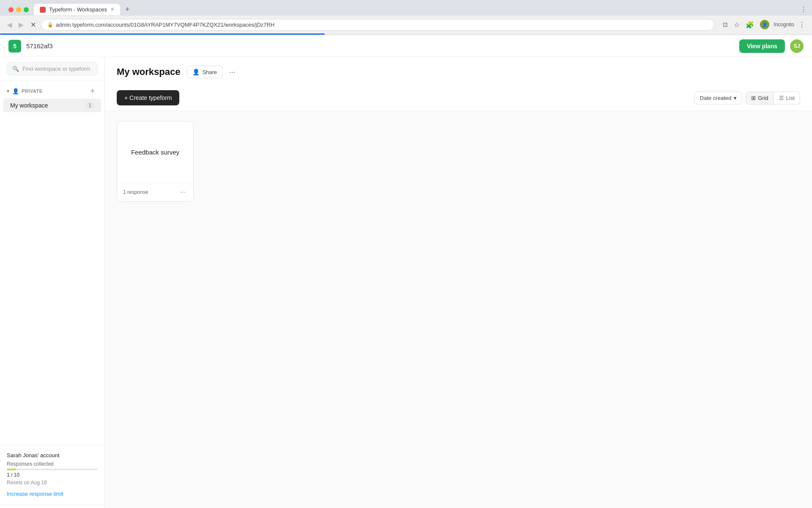 The width and height of the screenshot is (812, 508). Describe the element at coordinates (737, 25) in the screenshot. I see `bookmark-button: ☆` at that location.